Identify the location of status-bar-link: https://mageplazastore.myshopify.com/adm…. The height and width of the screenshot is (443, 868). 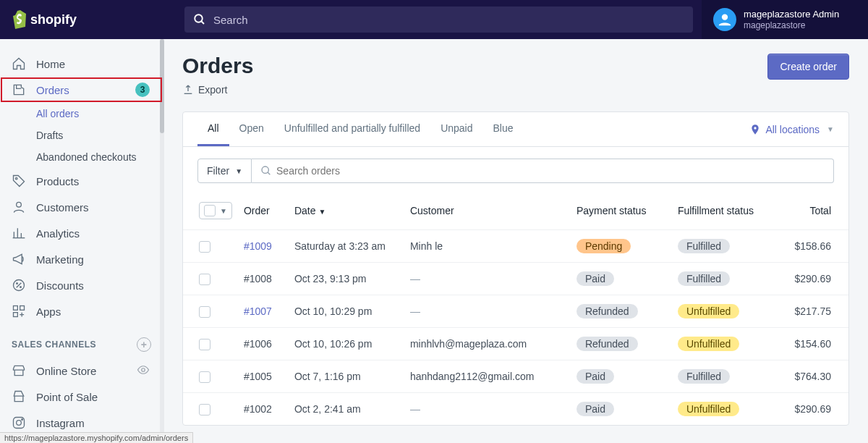
(97, 437).